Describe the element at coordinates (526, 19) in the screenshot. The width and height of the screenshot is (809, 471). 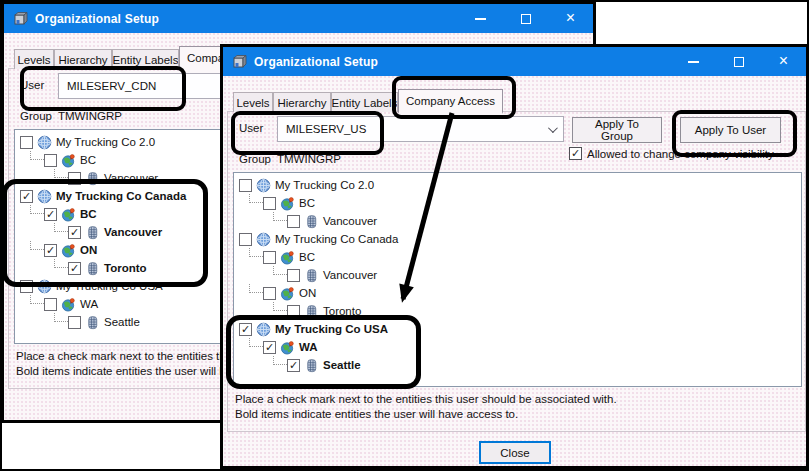
I see `maximize-icon` at that location.